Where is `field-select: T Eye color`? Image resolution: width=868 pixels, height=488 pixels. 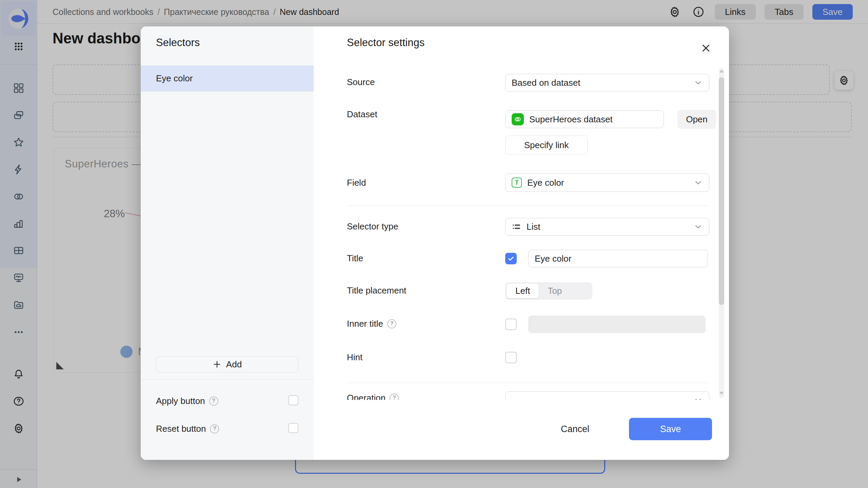 field-select: T Eye color is located at coordinates (607, 183).